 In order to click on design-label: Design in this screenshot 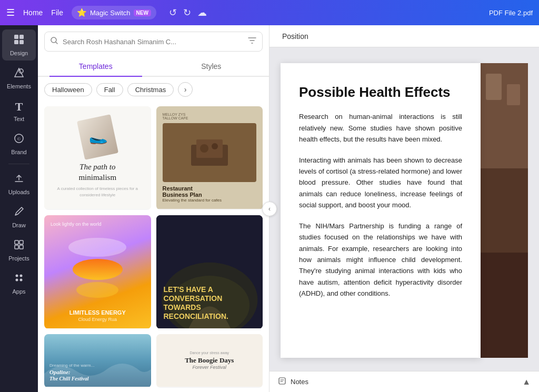, I will do `click(19, 53)`.